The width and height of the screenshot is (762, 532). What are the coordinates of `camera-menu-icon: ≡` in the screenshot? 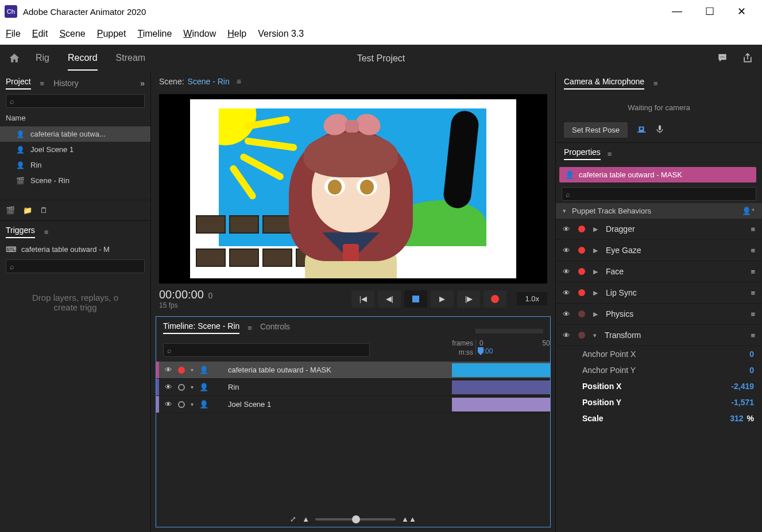 It's located at (656, 84).